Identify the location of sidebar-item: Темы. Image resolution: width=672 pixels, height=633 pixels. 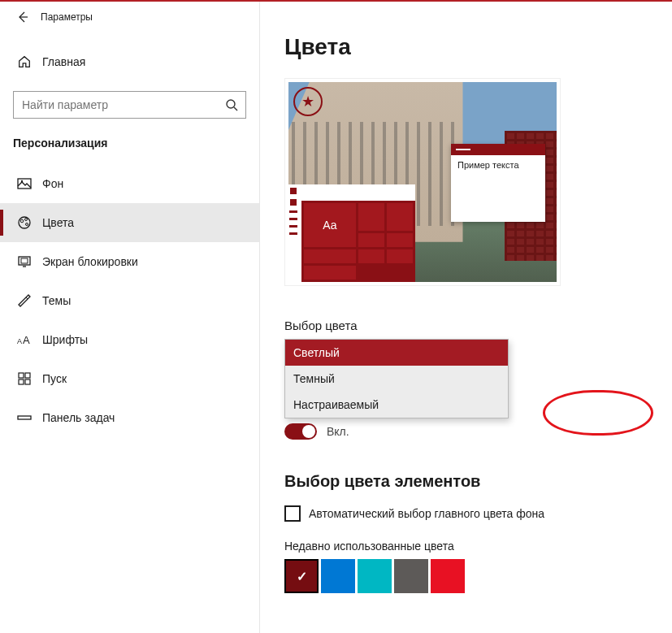
(130, 301).